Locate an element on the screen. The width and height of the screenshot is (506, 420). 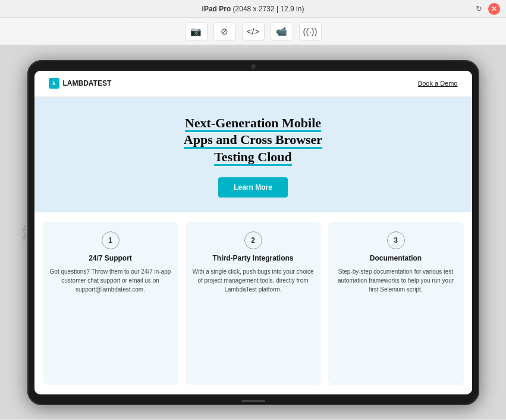
card-title-3: Documentation is located at coordinates (396, 258).